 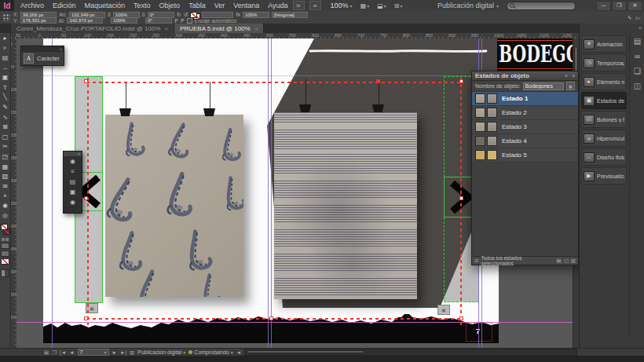 I want to click on paste-copied-icon: ▤, so click(x=559, y=261).